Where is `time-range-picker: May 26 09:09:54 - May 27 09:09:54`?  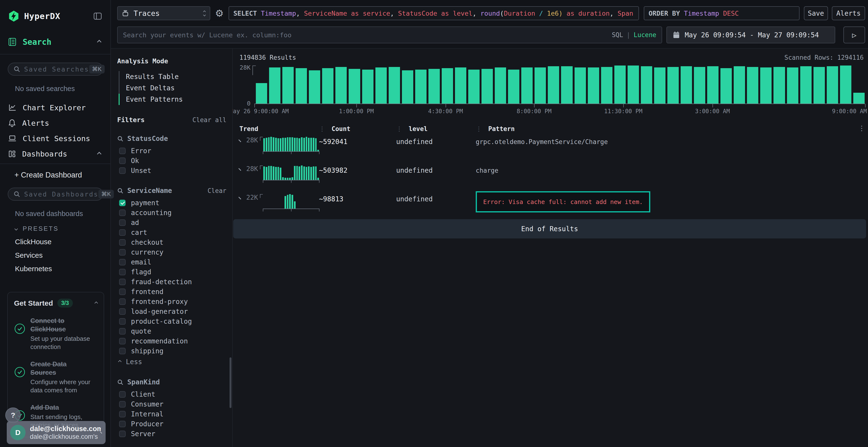 time-range-picker: May 26 09:09:54 - May 27 09:09:54 is located at coordinates (751, 35).